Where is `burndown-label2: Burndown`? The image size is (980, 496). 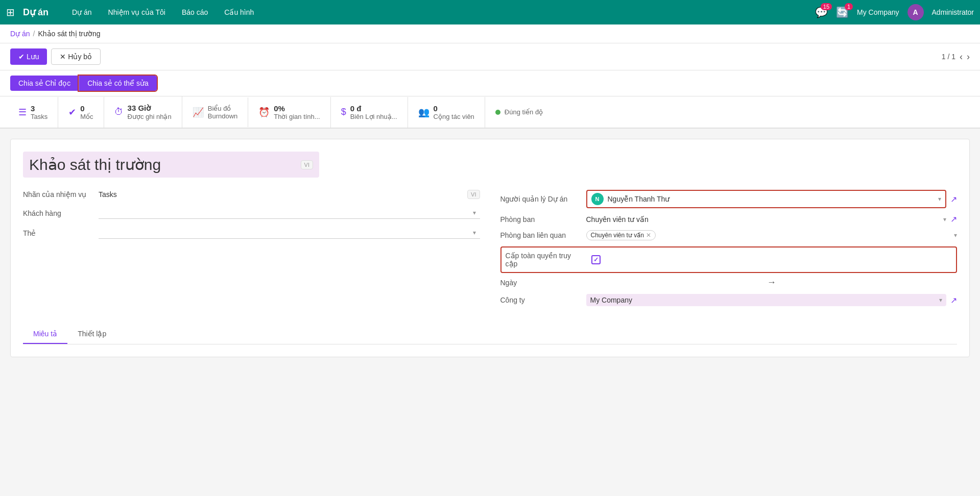
burndown-label2: Burndown is located at coordinates (223, 116).